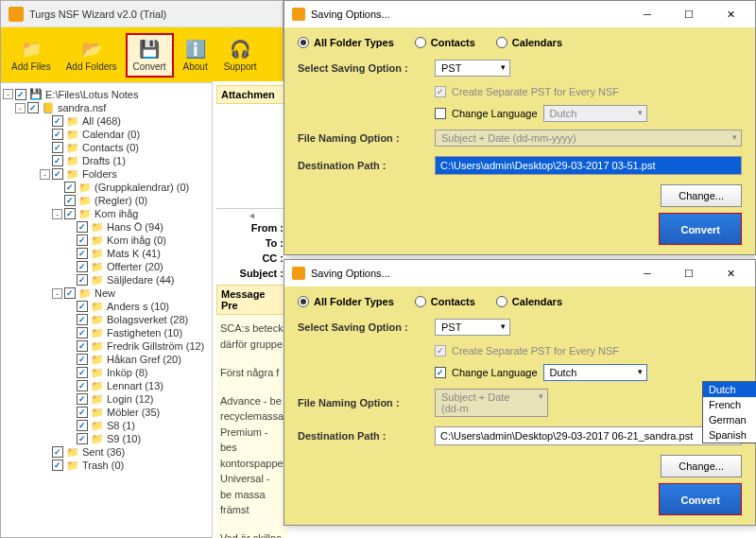 The image size is (756, 538). Describe the element at coordinates (588, 165) in the screenshot. I see `destination-path-input: C:\Users\admin\Desktop\29-03-2017 03-51.…` at that location.